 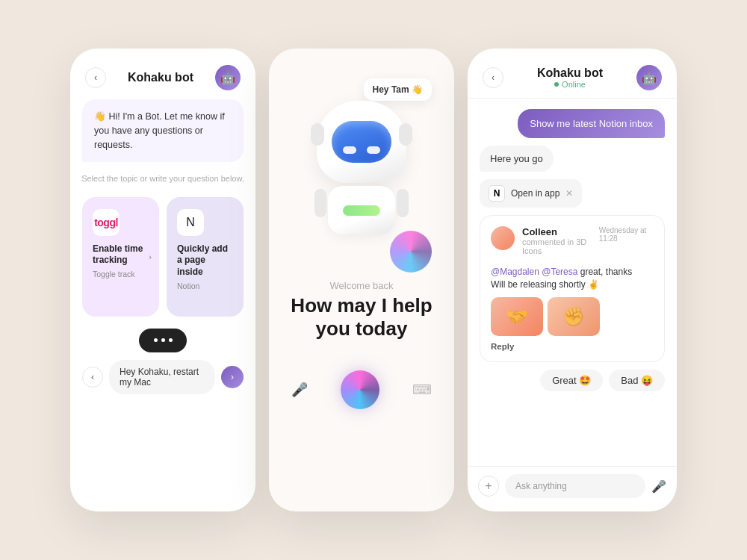 I want to click on more-options-button, so click(x=163, y=340).